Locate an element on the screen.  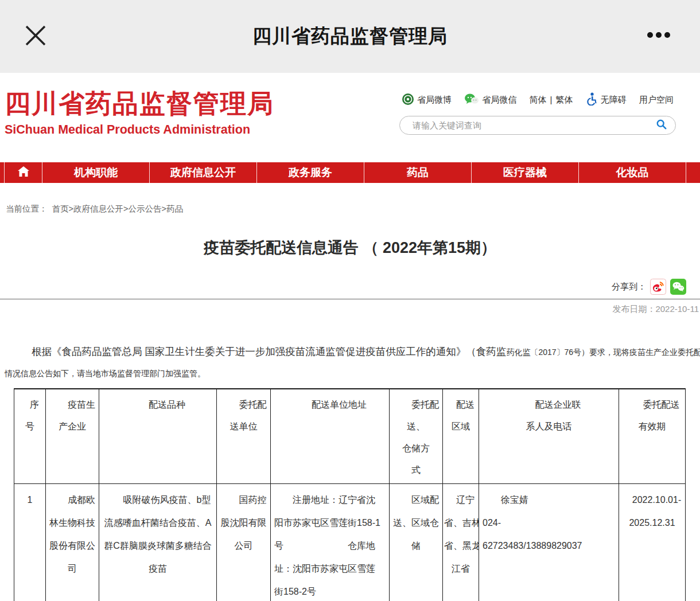
breadcrumb: 当前位置： 首页>政府信息公开>公示公告>药品 is located at coordinates (350, 198).